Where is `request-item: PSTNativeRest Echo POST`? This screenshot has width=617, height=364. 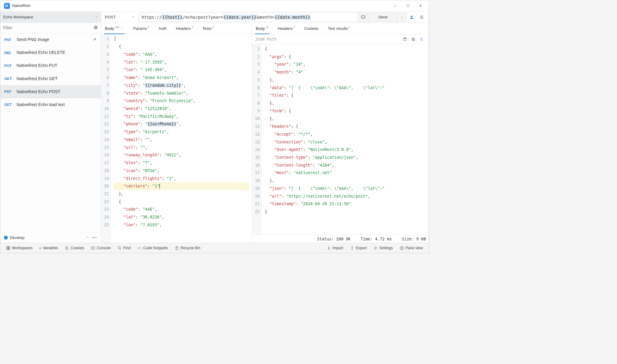 request-item: PSTNativeRest Echo POST is located at coordinates (51, 92).